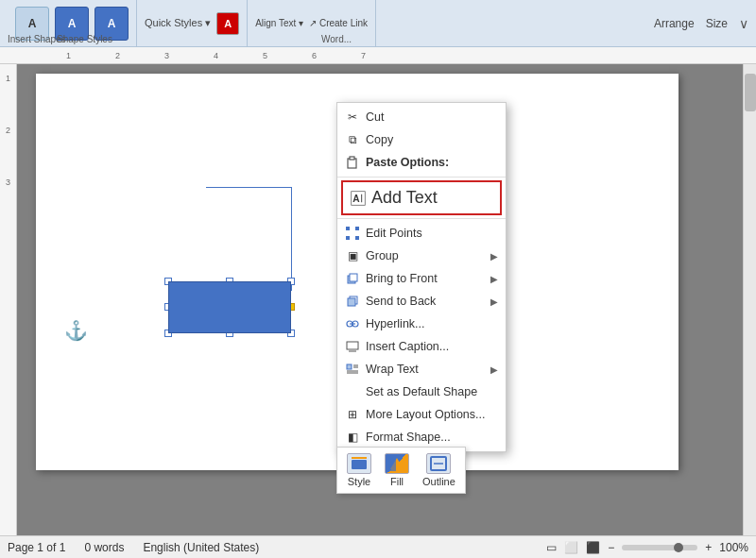 The height and width of the screenshot is (558, 756). Describe the element at coordinates (494, 302) in the screenshot. I see `send-back-arrow: ▶` at that location.